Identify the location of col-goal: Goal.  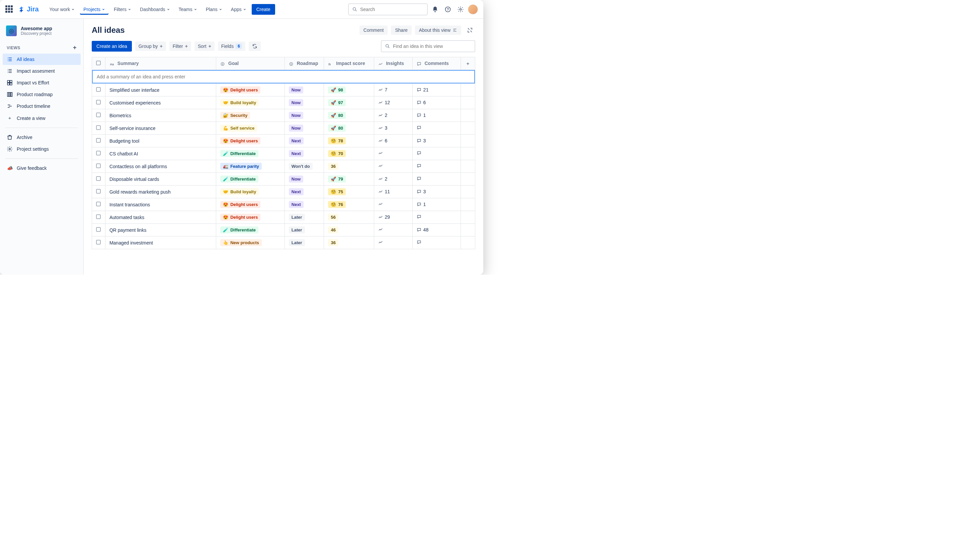
(250, 64).